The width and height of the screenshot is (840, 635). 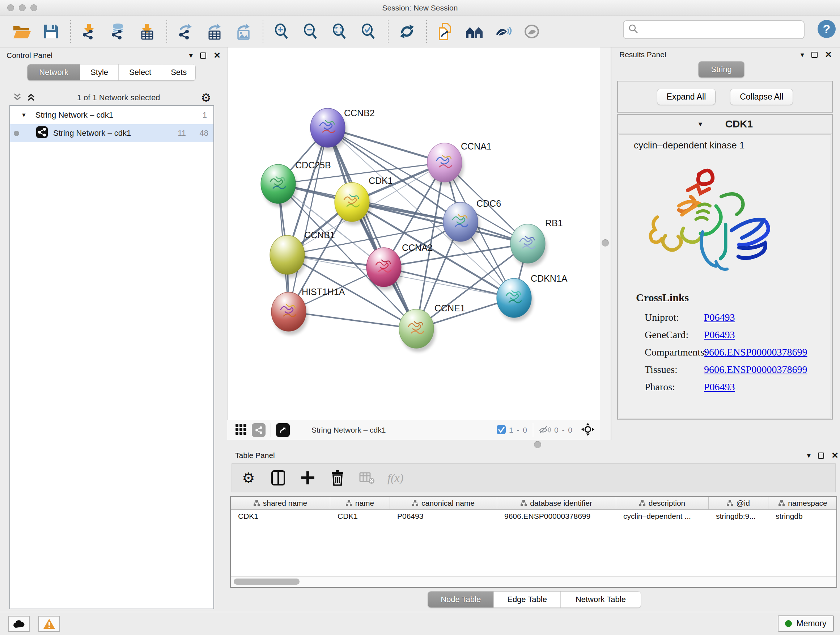 I want to click on help-button: ?, so click(x=827, y=29).